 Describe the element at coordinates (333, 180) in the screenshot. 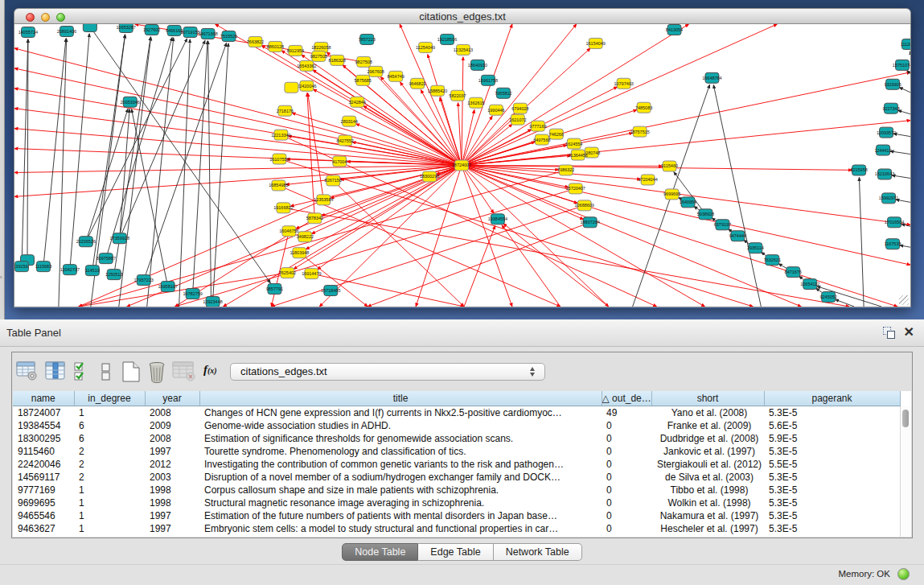

I see `node: 8267150` at that location.